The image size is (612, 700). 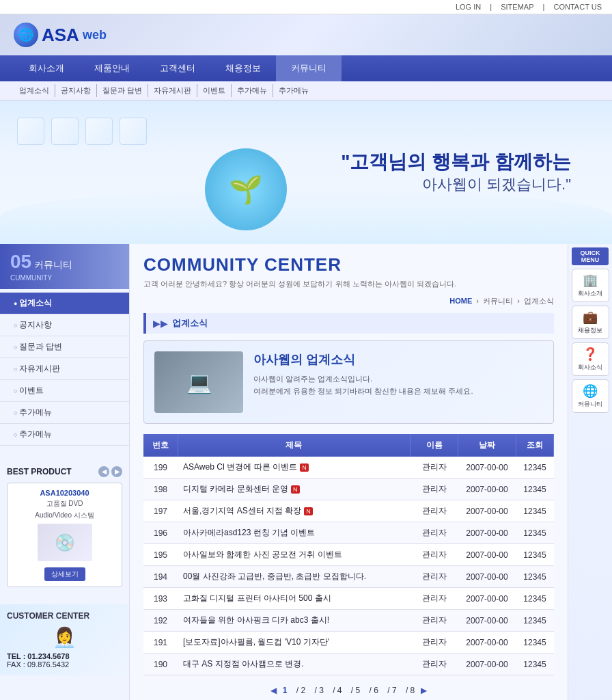 I want to click on next-page-icon: ▶, so click(x=423, y=690).